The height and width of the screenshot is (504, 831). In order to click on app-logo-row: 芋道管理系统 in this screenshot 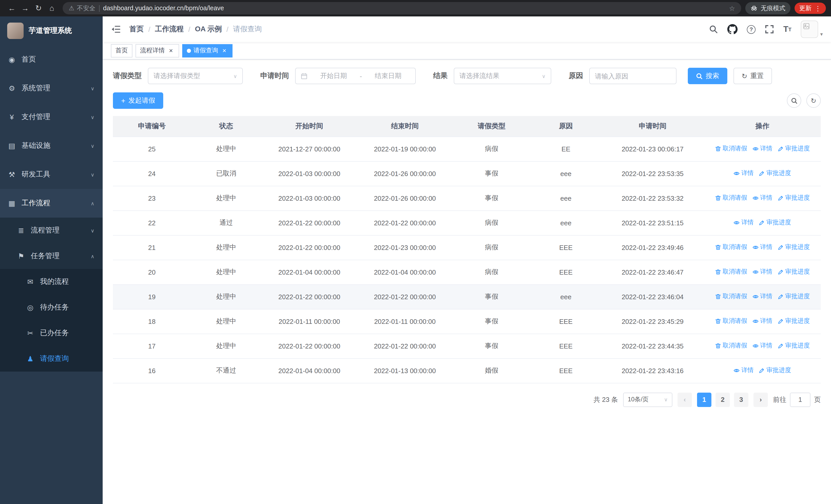, I will do `click(51, 31)`.